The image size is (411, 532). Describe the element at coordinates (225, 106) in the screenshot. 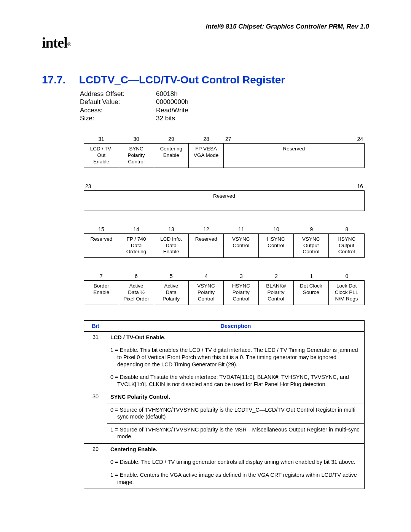

I see `register-attributes: Address Offset: 60018h Default Value: 00…` at that location.